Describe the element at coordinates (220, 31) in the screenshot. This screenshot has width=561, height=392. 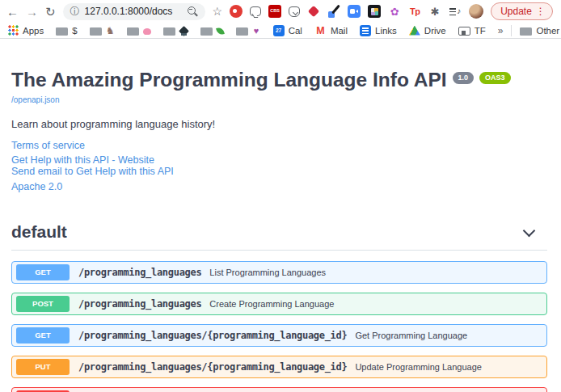
I see `green-leaf-emblem-icon` at that location.